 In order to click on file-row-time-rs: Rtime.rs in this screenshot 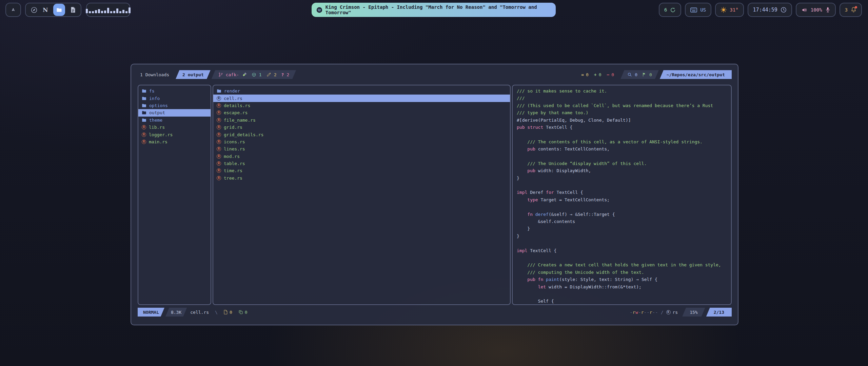, I will do `click(361, 171)`.